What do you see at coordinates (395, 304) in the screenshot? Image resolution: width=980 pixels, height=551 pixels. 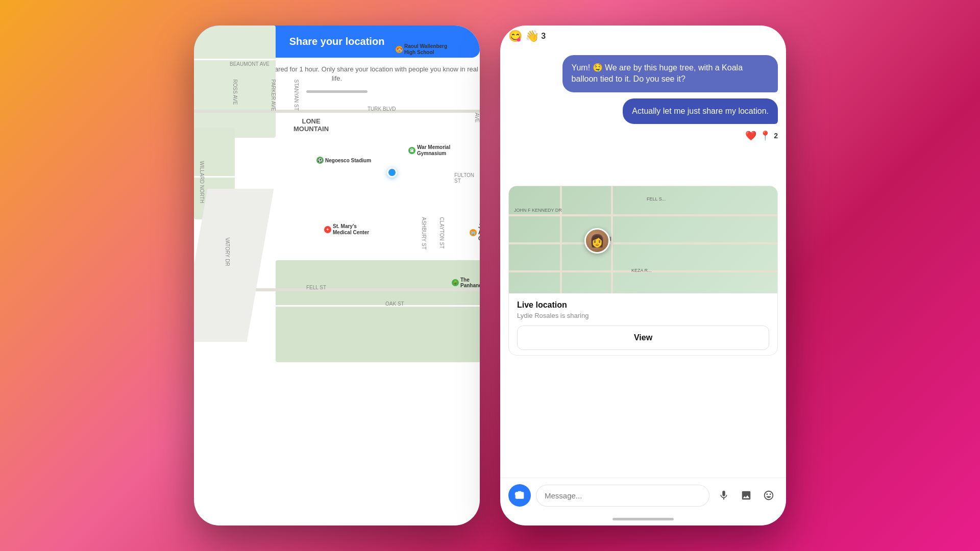 I see `road-label-oak: OAK ST` at bounding box center [395, 304].